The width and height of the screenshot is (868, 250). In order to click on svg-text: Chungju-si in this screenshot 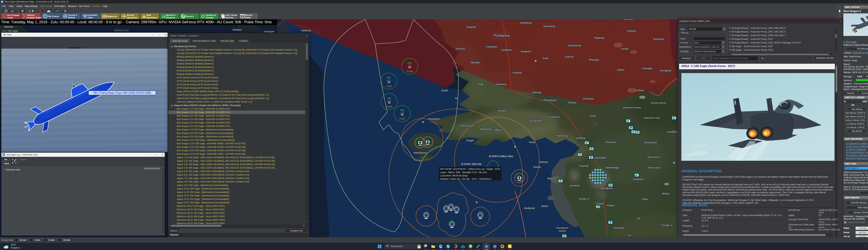, I will do `click(666, 225)`.